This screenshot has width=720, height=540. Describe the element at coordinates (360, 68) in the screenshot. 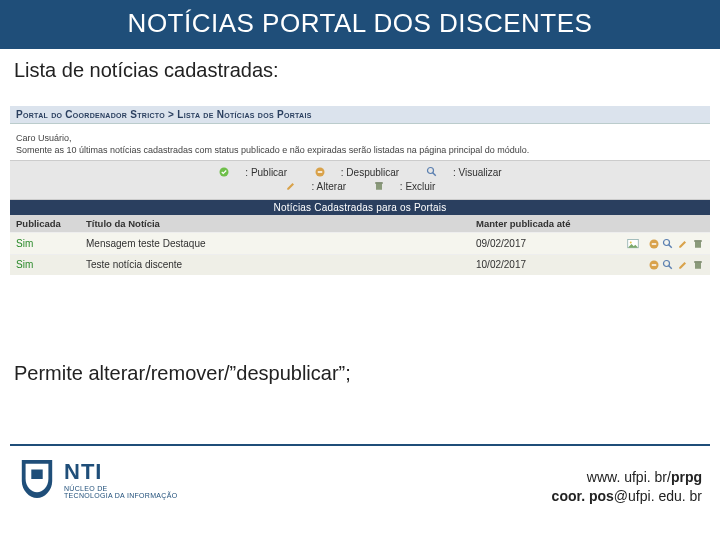

I see `subheader: Lista de notícias cadastradas:` at that location.